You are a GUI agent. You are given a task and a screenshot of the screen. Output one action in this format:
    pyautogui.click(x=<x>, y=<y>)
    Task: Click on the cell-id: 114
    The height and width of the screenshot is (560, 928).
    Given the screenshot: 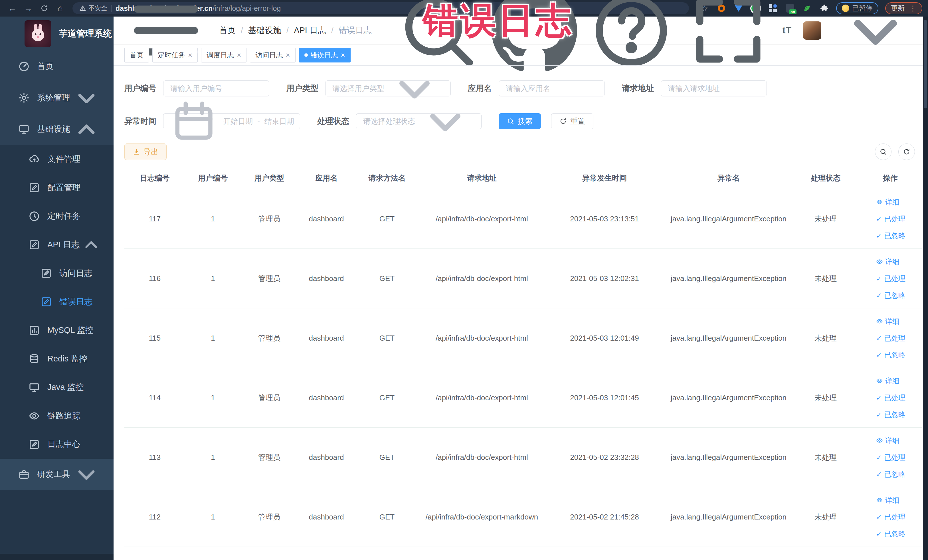 What is the action you would take?
    pyautogui.click(x=155, y=398)
    